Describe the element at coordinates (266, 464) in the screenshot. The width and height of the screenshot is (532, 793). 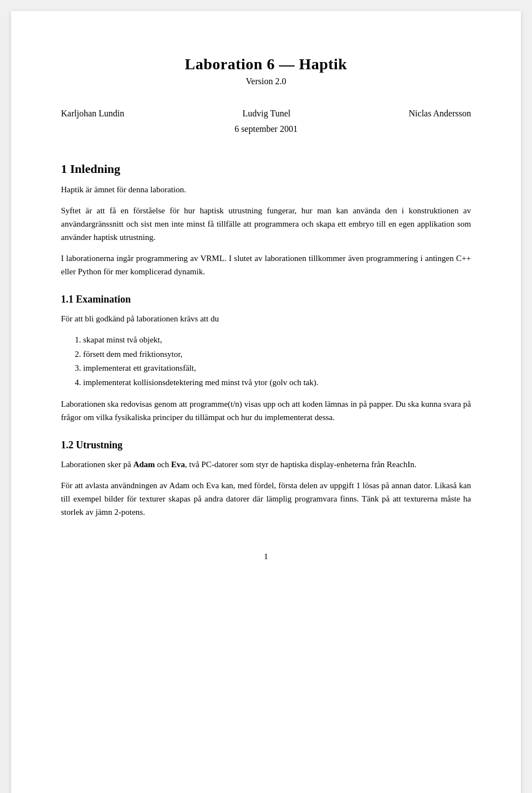
I see `subsection2-body1: Laborationen sker på Adam och Eva, två P…` at that location.